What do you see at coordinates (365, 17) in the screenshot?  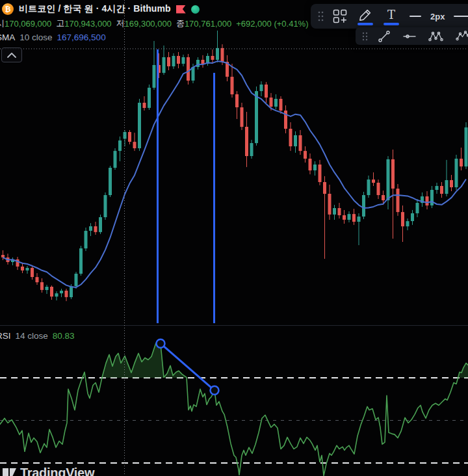 I see `line-color-button` at bounding box center [365, 17].